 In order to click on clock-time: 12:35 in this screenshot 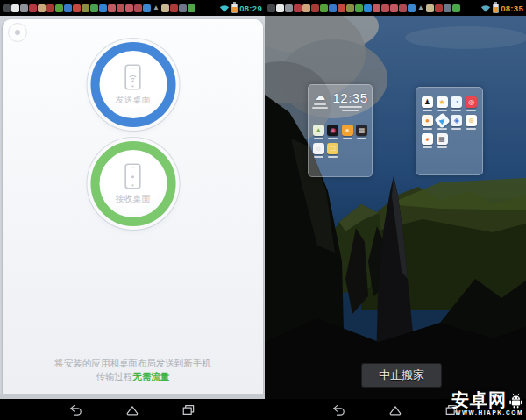, I will do `click(350, 98)`.